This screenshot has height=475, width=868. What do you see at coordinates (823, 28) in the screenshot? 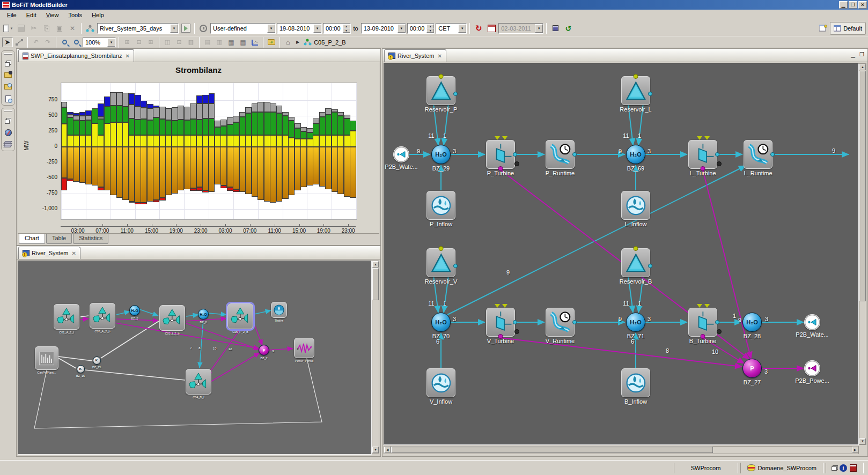
I see `perspective-icon-button` at bounding box center [823, 28].